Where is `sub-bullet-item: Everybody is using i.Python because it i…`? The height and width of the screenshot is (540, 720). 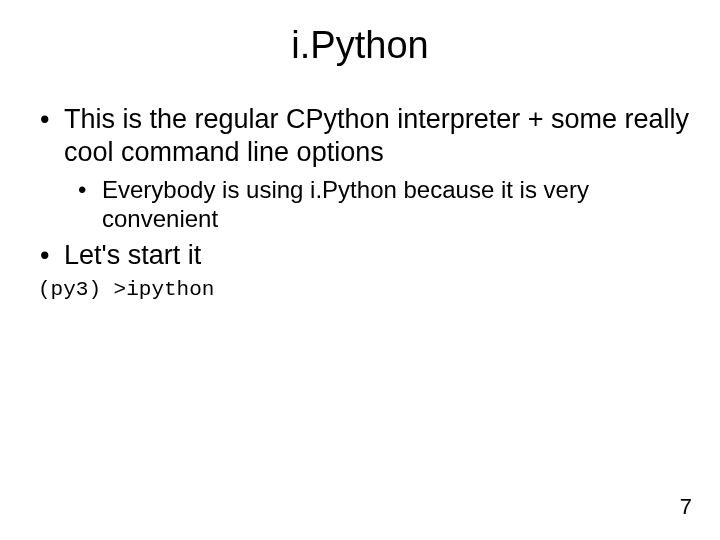
sub-bullet-item: Everybody is using i.Python because it i… is located at coordinates (385, 204).